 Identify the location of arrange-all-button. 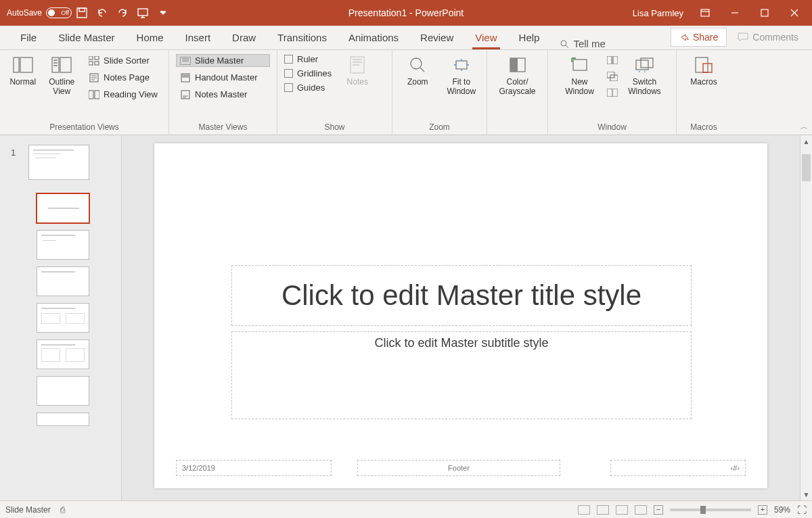
(612, 60).